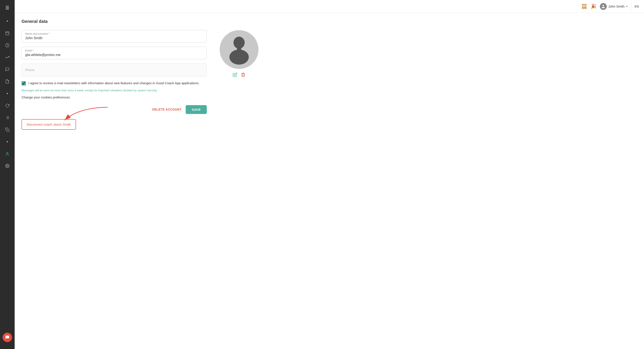 The image size is (644, 349). Describe the element at coordinates (8, 106) in the screenshot. I see `sidebar-item-refresh` at that location.